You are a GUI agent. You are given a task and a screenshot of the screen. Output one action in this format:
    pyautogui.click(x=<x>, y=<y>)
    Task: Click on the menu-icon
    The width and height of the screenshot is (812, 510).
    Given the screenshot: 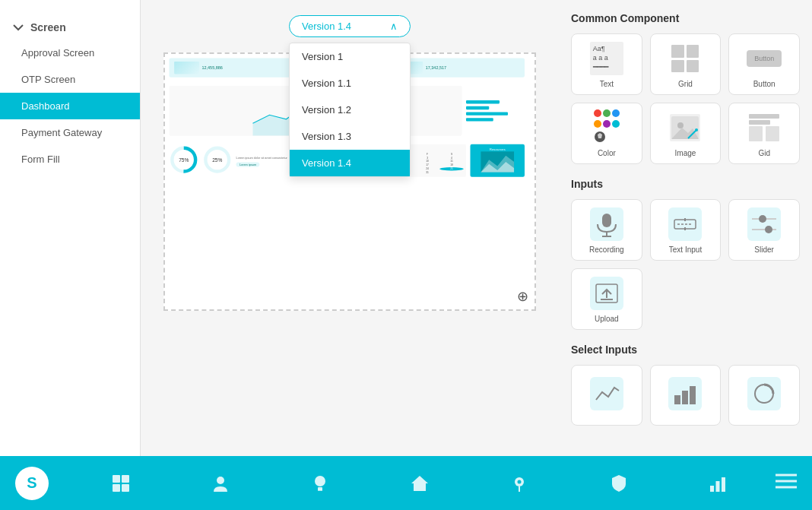 What is the action you would take?
    pyautogui.click(x=782, y=483)
    